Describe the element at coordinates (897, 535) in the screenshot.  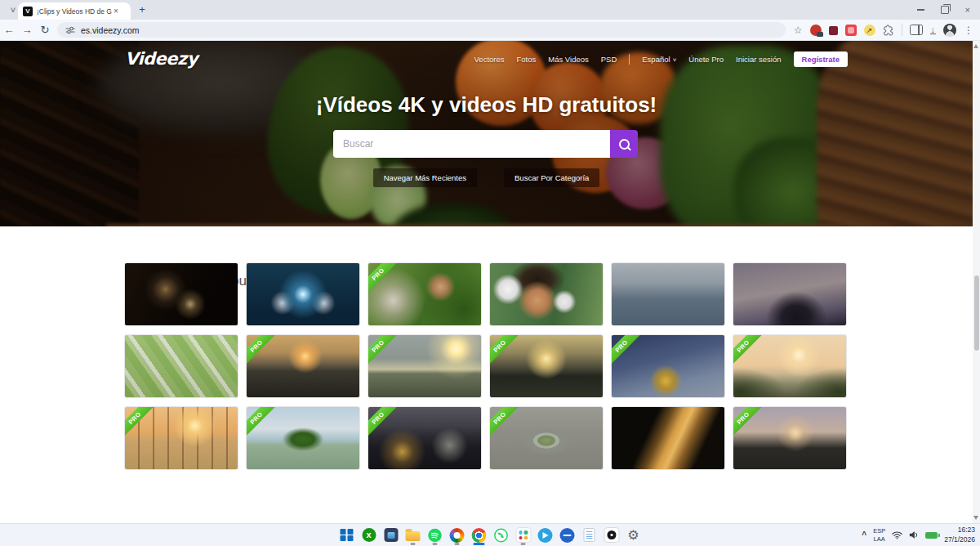
I see `wifi-icon` at that location.